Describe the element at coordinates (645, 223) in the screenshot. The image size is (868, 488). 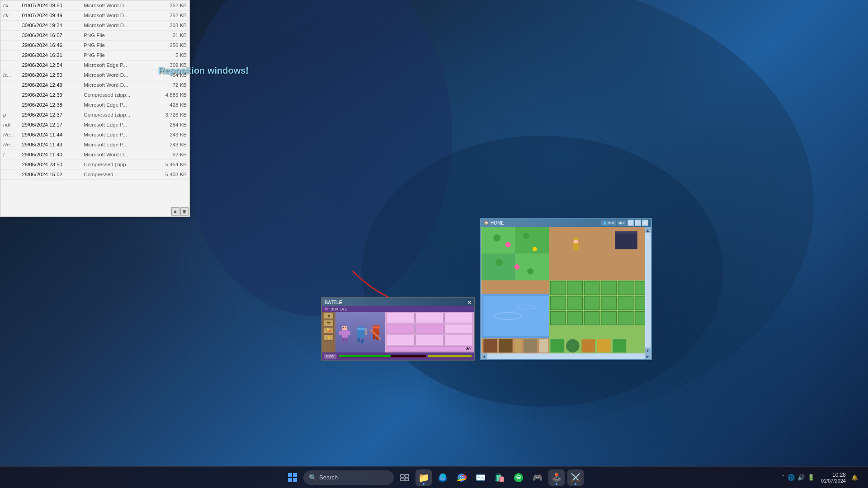
I see `map-close-btn: ✕` at that location.